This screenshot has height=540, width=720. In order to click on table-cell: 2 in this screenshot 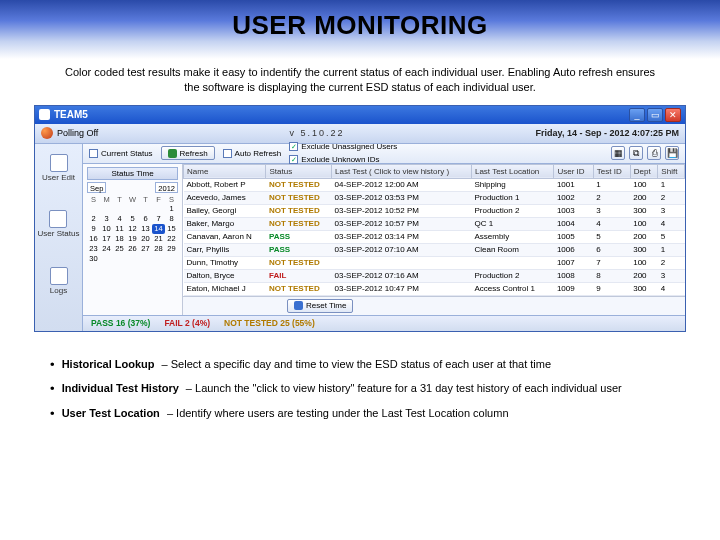, I will do `click(612, 198)`.